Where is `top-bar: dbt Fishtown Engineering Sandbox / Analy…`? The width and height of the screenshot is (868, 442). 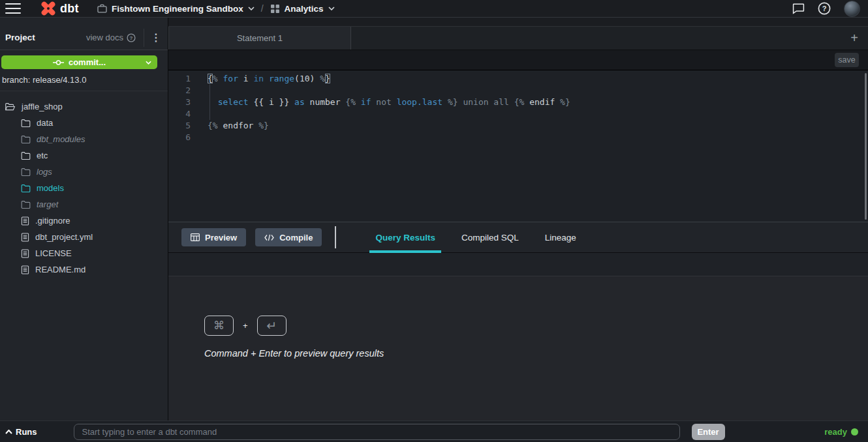 top-bar: dbt Fishtown Engineering Sandbox / Analy… is located at coordinates (434, 9).